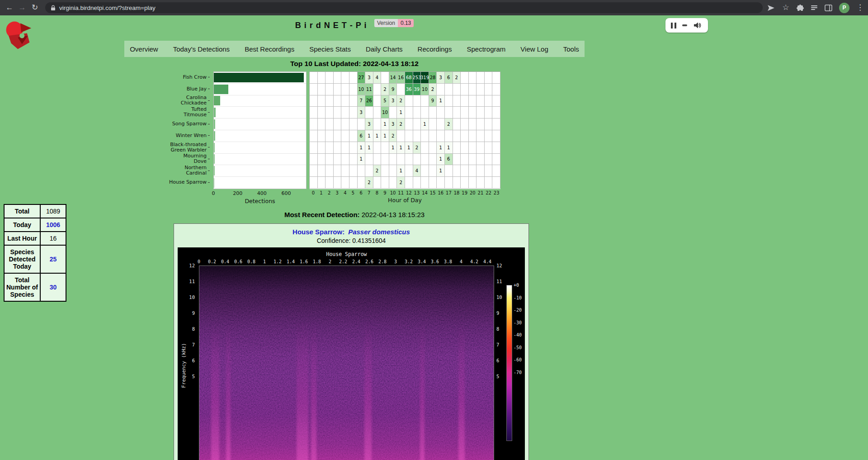 This screenshot has width=868, height=460. What do you see at coordinates (786, 8) in the screenshot?
I see `bookmark-star-icon: ☆` at bounding box center [786, 8].